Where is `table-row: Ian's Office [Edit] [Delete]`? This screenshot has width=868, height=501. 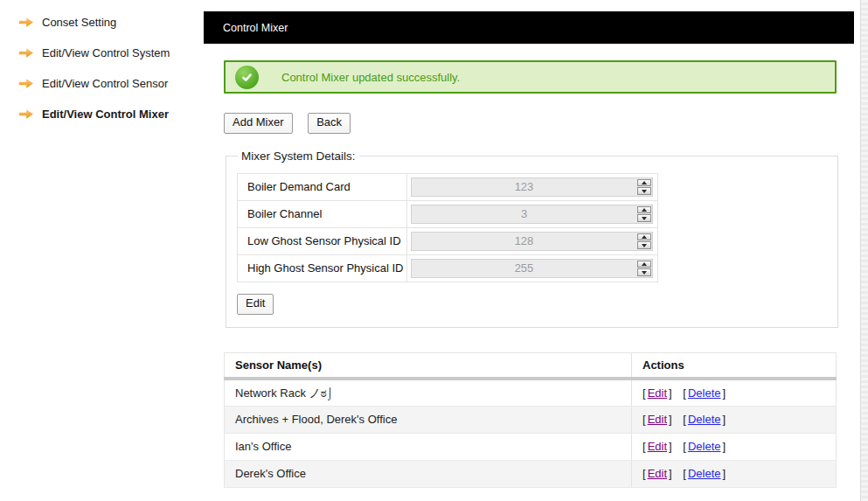 table-row: Ian's Office [Edit] [Delete] is located at coordinates (531, 446).